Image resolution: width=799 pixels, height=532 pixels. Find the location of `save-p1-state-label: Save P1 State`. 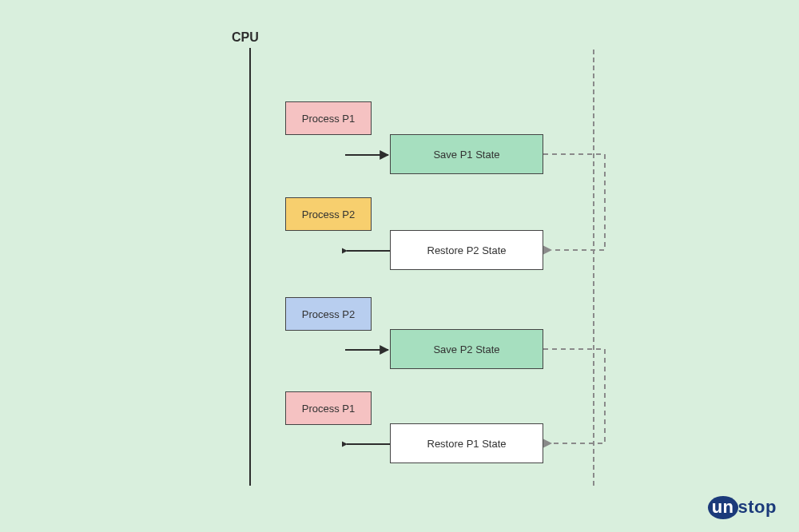

save-p1-state-label: Save P1 State is located at coordinates (467, 155).